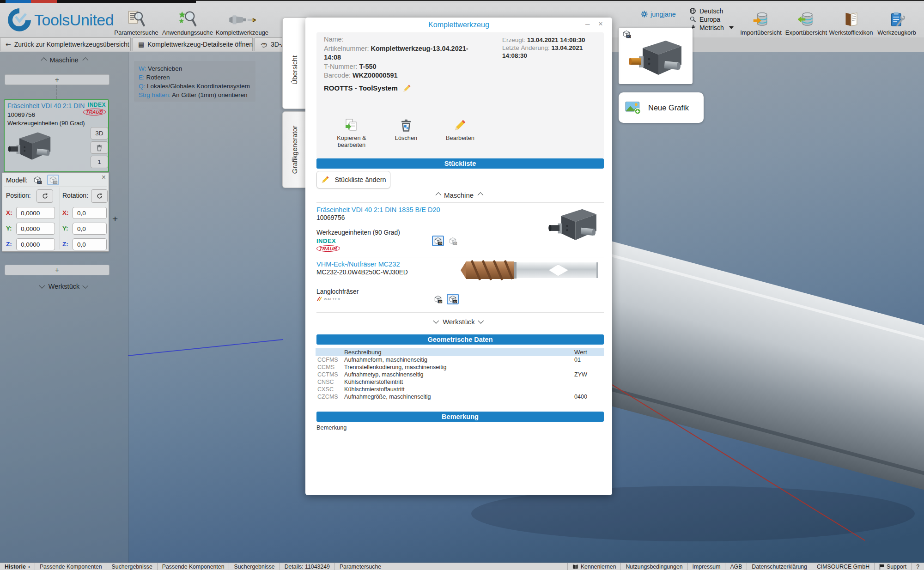 Image resolution: width=924 pixels, height=570 pixels. What do you see at coordinates (188, 21) in the screenshot?
I see `nav-anwendungssuche: Anwendungssuche` at bounding box center [188, 21].